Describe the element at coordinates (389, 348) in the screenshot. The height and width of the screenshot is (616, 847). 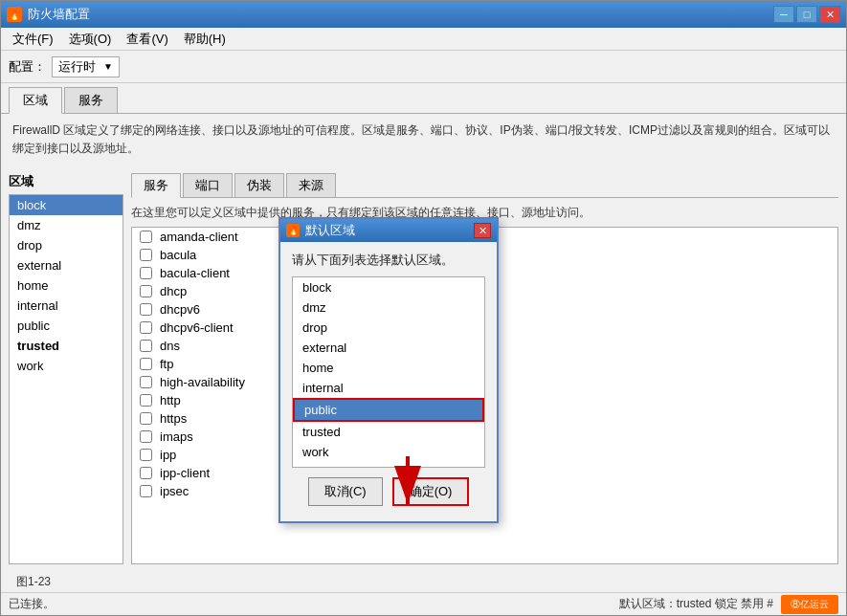
I see `modal-item-external: external` at that location.